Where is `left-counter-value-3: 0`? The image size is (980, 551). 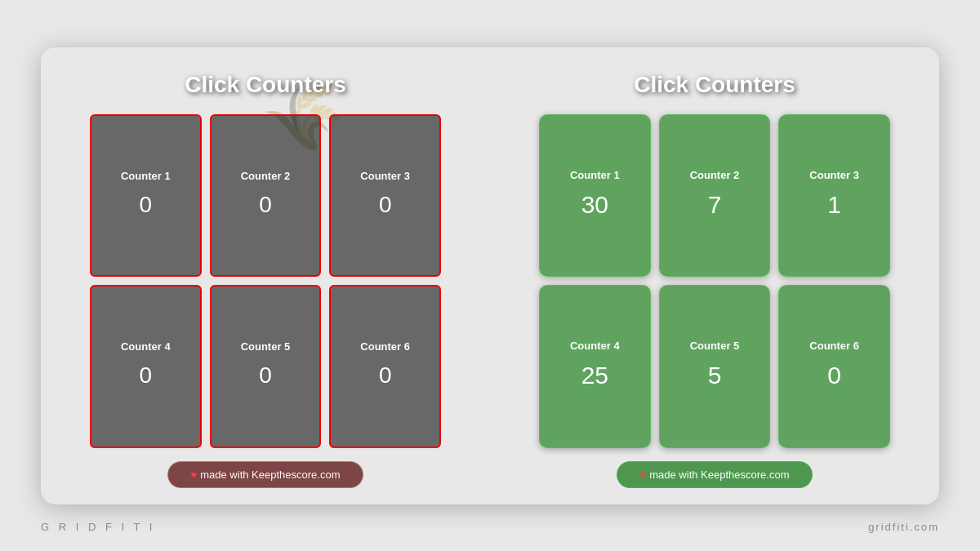
left-counter-value-3: 0 is located at coordinates (385, 205).